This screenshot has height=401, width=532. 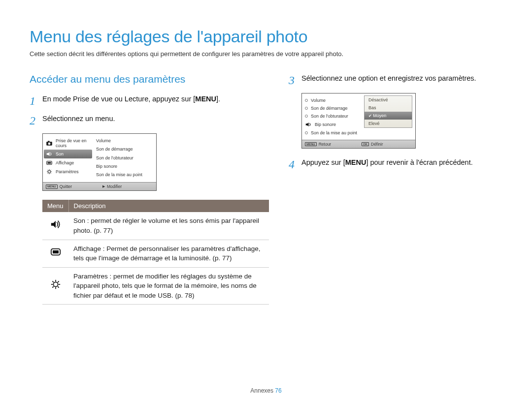 I want to click on step-4: 4 Appuyez sur [MENU] pour revenir à l'éc…, so click(x=396, y=164).